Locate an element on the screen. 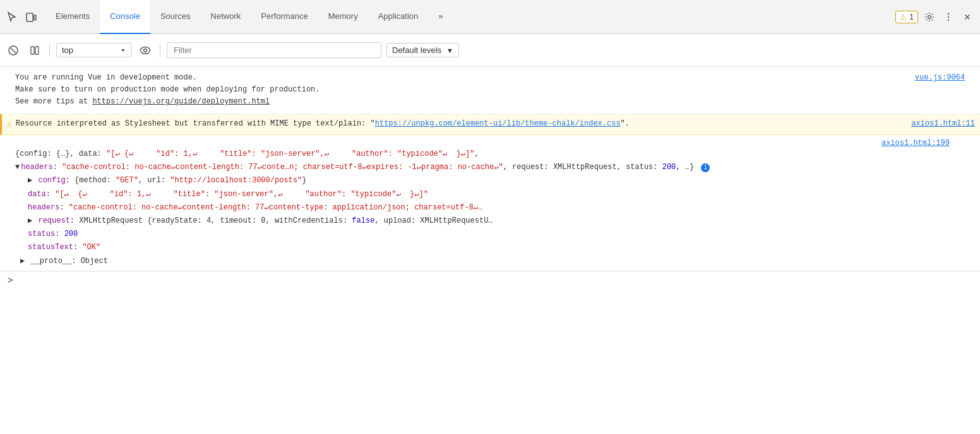  obj-headers-expanded: headers: "cache-control: no-cache↵conten… is located at coordinates (490, 208).